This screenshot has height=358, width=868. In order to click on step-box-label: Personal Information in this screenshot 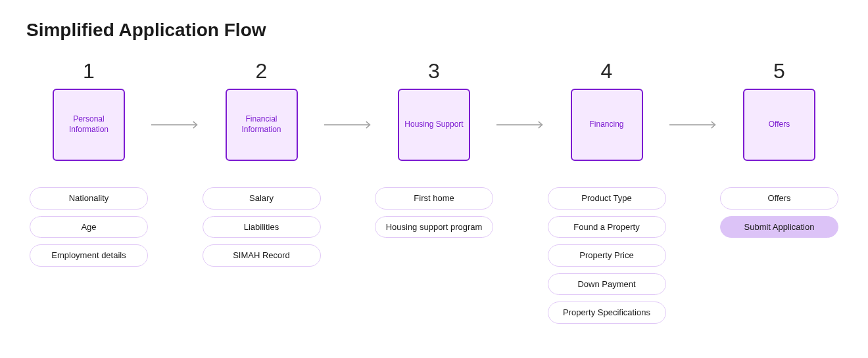, I will do `click(89, 125)`.